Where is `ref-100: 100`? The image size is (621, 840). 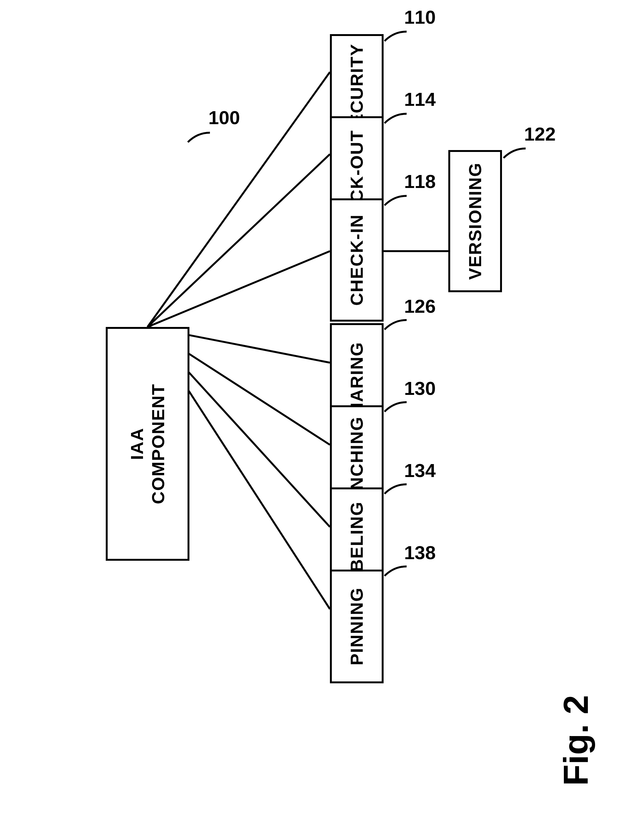 ref-100: 100 is located at coordinates (224, 118).